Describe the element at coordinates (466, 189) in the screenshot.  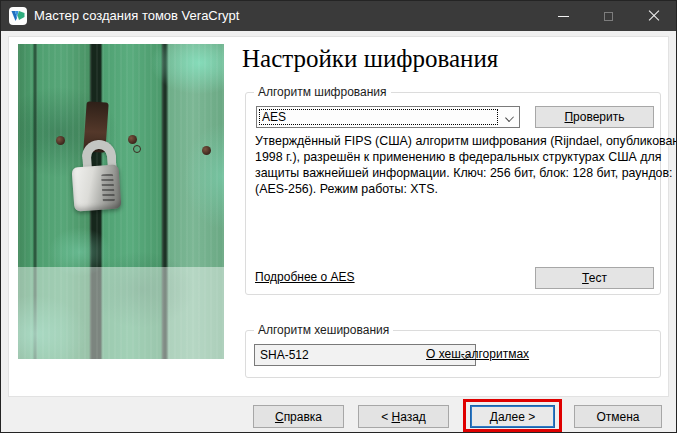
I see `description-line: (AES-256). Режим работы: XTS.` at that location.